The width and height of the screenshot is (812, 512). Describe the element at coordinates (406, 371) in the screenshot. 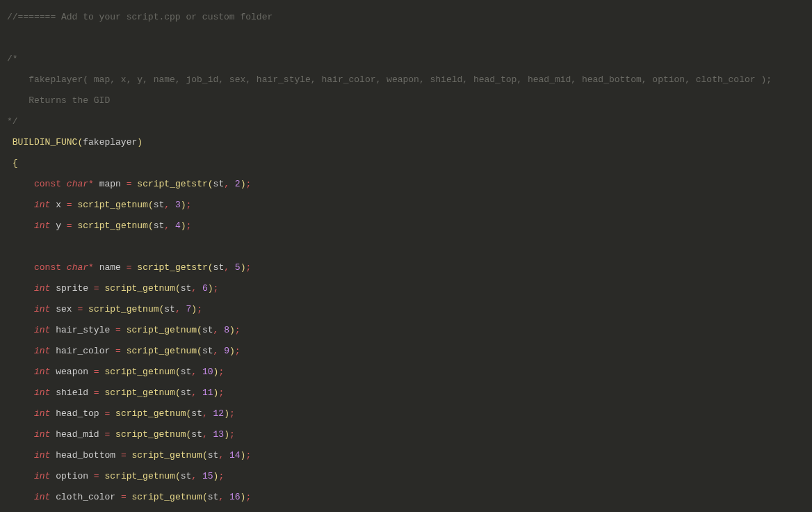

I see `code-line: int weapon = script_getnum(st, 10);` at that location.